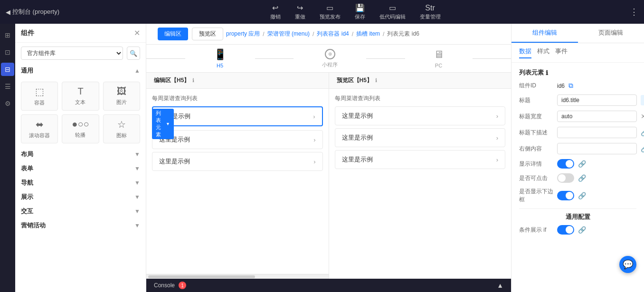 Image resolution: width=644 pixels, height=292 pixels. Describe the element at coordinates (566, 178) in the screenshot. I see `prop-clickable-toggle` at that location.